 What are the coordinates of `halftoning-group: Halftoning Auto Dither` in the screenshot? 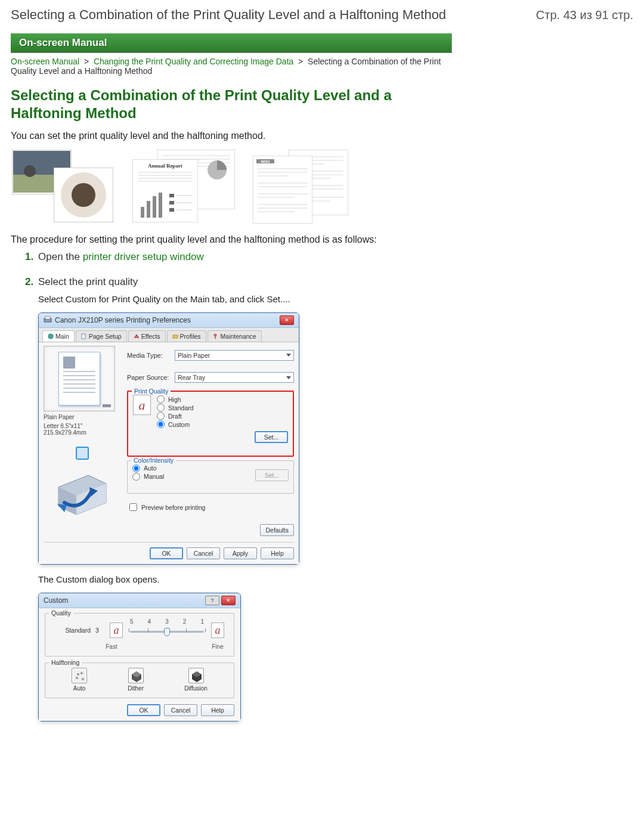 It's located at (140, 680).